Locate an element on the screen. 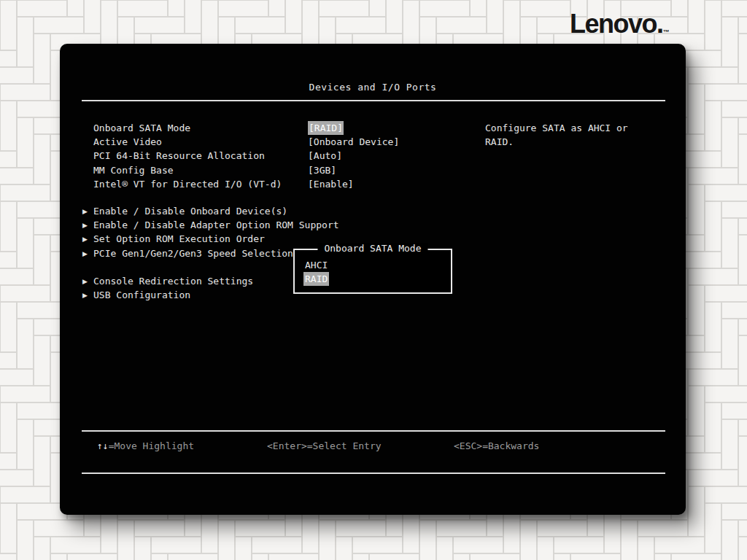 The width and height of the screenshot is (747, 560). trademark-symbol: ™ is located at coordinates (667, 32).